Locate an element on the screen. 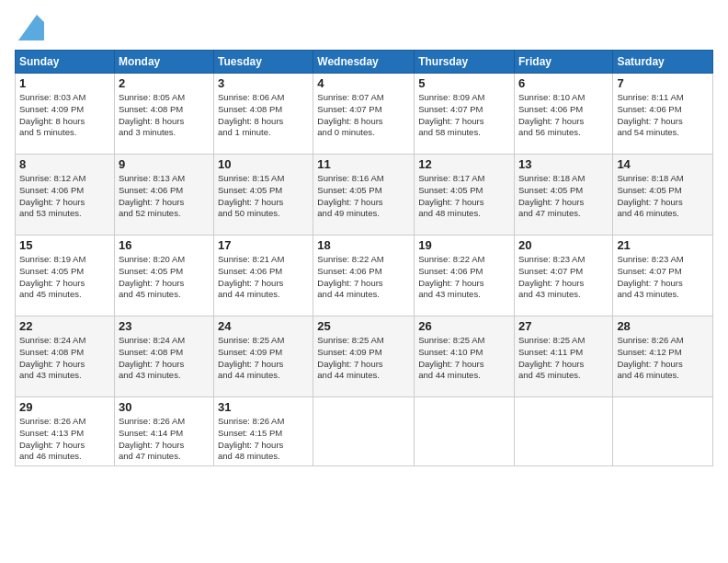 The width and height of the screenshot is (728, 563). day-number: 17 is located at coordinates (263, 245).